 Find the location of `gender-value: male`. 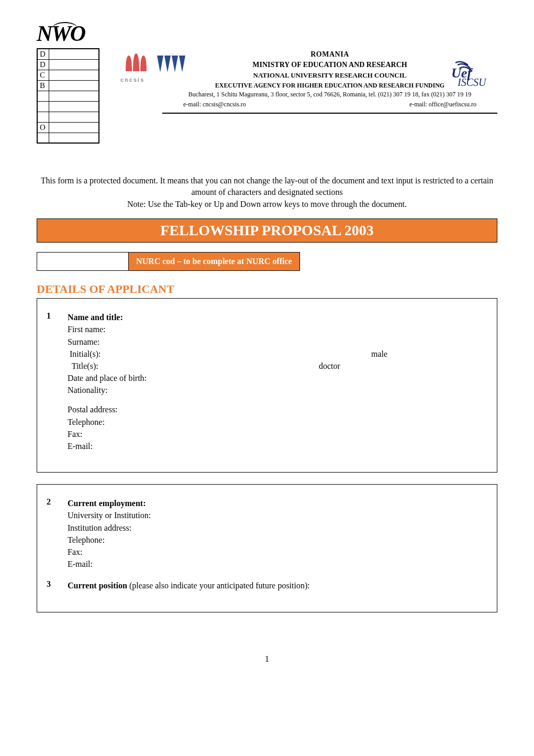

gender-value: male is located at coordinates (379, 354).